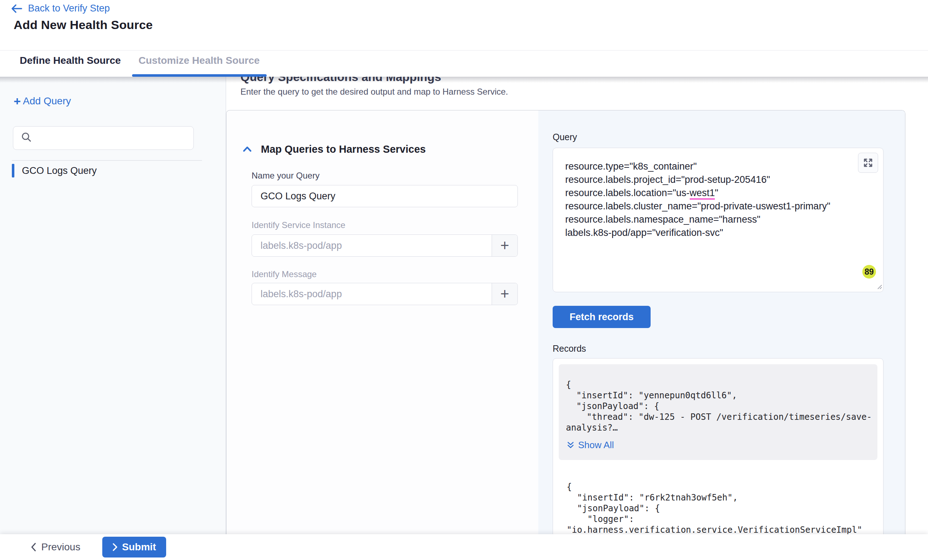 This screenshot has width=928, height=560. What do you see at coordinates (601, 317) in the screenshot?
I see `fetch-records-button: Fetch records` at bounding box center [601, 317].